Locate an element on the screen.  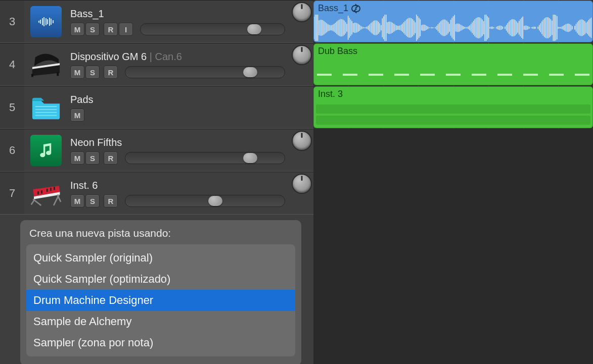
track-row: 5 Pads M is located at coordinates (157, 107).